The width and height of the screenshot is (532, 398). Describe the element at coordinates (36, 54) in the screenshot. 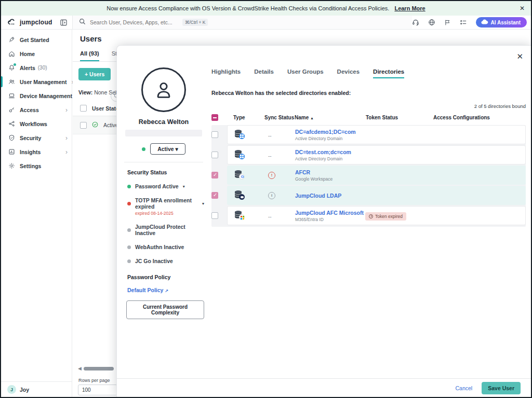

I see `sidebar-item-home: Home` at that location.